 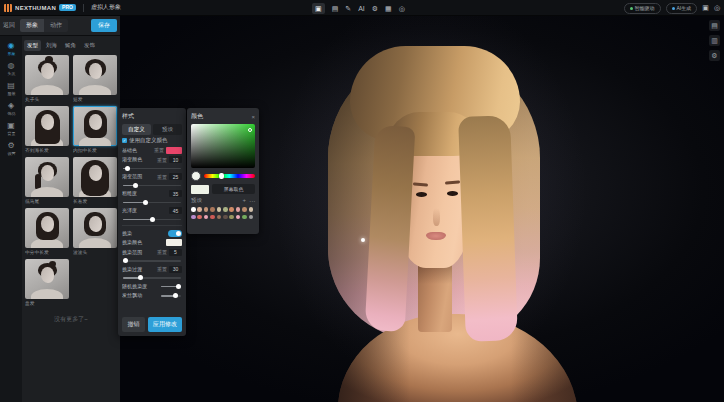 What do you see at coordinates (52, 46) in the screenshot?
I see `tab-bangs: 刘海` at bounding box center [52, 46].